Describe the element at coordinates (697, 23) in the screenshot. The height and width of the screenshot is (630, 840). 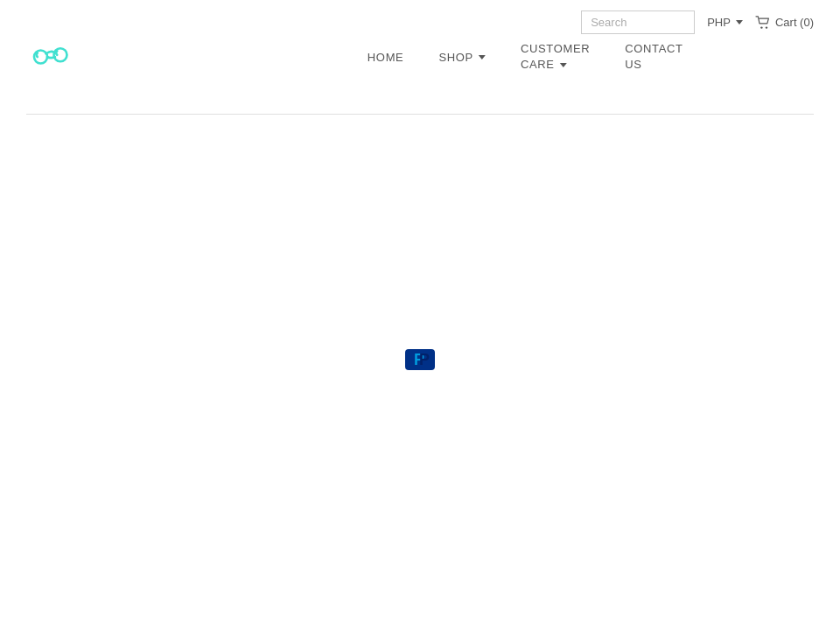
I see `header-right: PHP Cart (0)` at that location.